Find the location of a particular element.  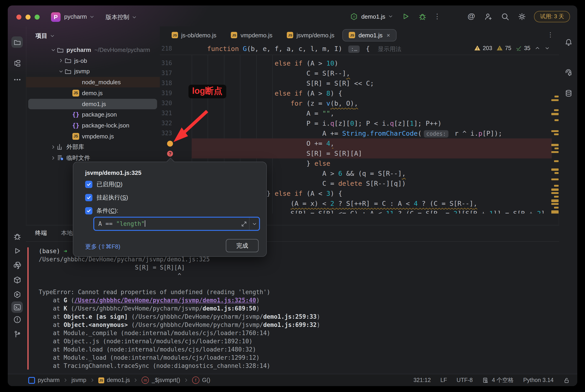

tab-options-icon: ⋮ is located at coordinates (550, 34).